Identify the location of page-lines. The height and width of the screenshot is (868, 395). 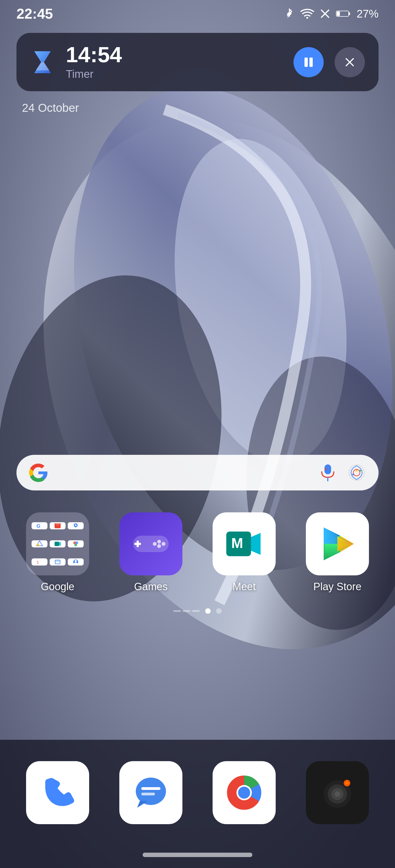
(187, 611).